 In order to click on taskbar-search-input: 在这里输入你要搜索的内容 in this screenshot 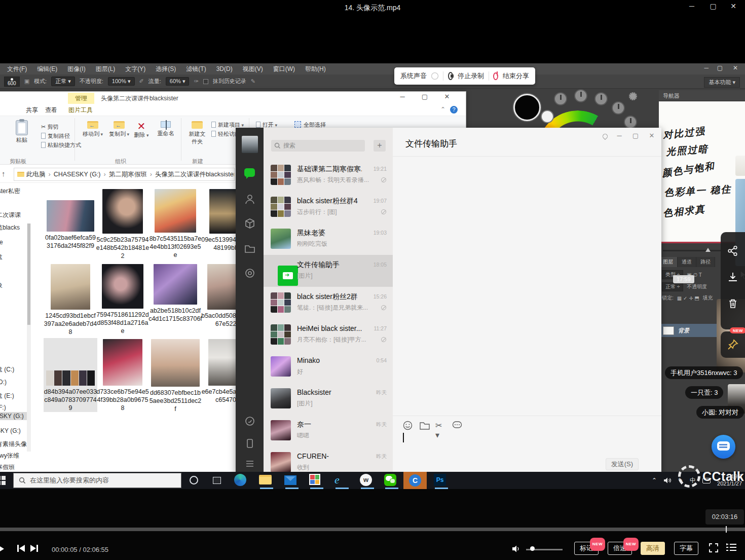, I will do `click(97, 480)`.